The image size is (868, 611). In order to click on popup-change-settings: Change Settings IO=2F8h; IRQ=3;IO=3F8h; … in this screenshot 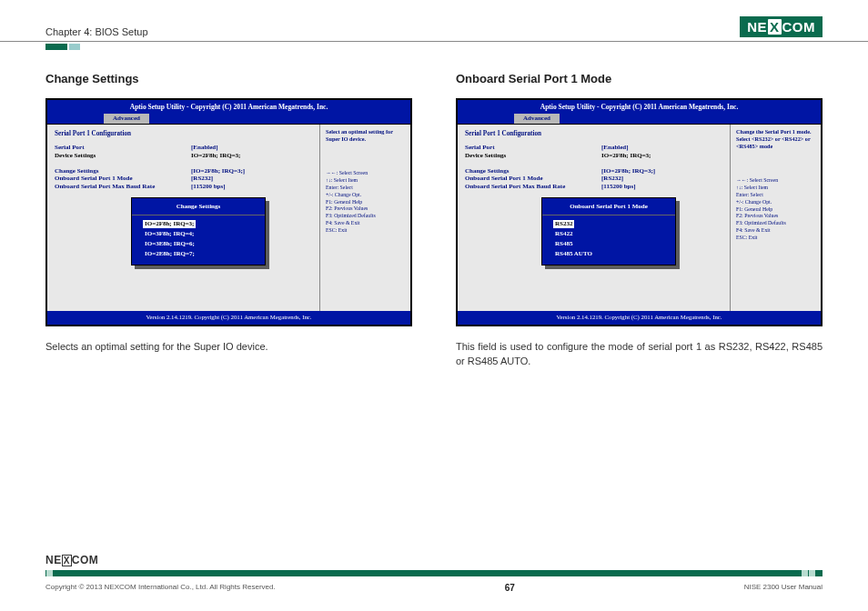, I will do `click(198, 231)`.